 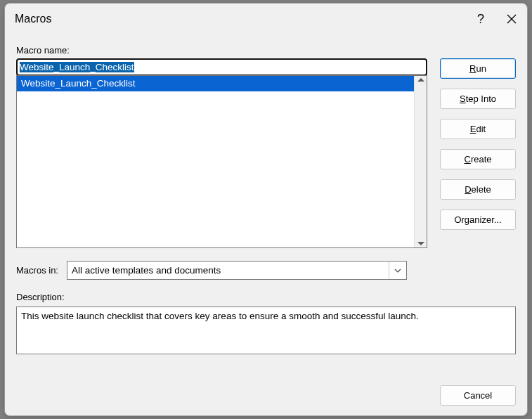 What do you see at coordinates (478, 98) in the screenshot?
I see `step-into-button: Step Into` at bounding box center [478, 98].